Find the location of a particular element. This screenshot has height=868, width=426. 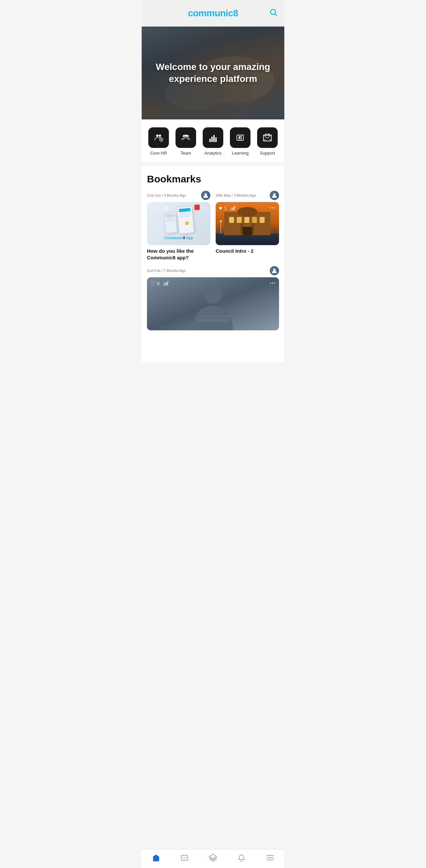

learning-label: Learning is located at coordinates (240, 153).